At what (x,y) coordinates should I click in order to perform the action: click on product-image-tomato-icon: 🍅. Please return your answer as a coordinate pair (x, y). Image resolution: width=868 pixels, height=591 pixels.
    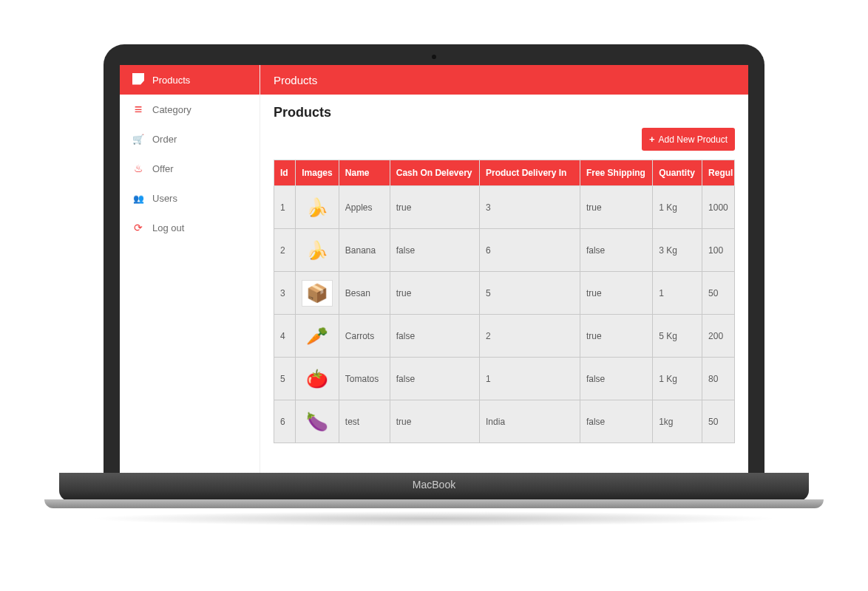
    Looking at the image, I should click on (317, 379).